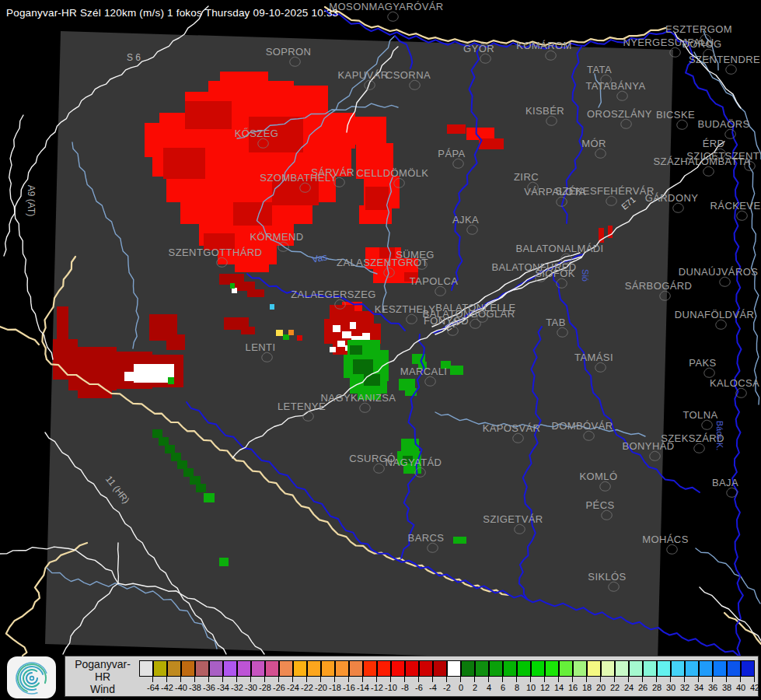 The image size is (761, 700). I want to click on legend-parameter: Wind, so click(103, 689).